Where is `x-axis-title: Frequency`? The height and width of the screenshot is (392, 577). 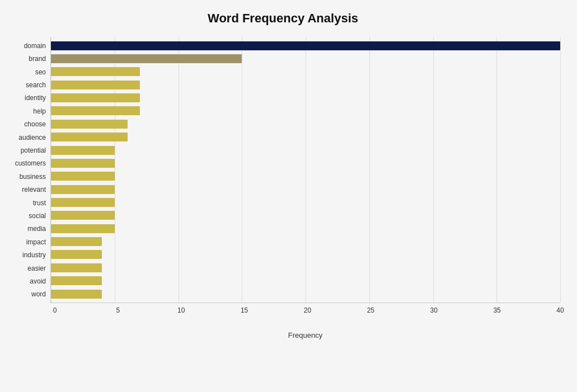
x-axis-title: Frequency is located at coordinates (306, 336).